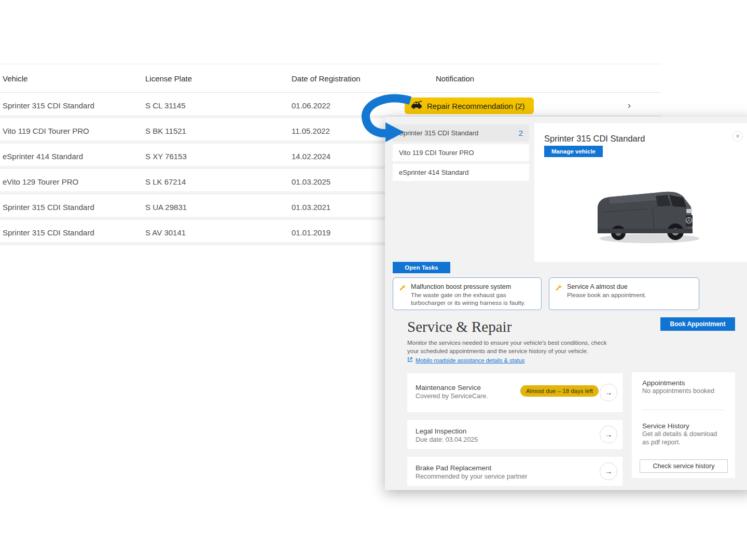 The height and width of the screenshot is (560, 747). What do you see at coordinates (166, 157) in the screenshot?
I see `license-plate: S XY 76153` at bounding box center [166, 157].